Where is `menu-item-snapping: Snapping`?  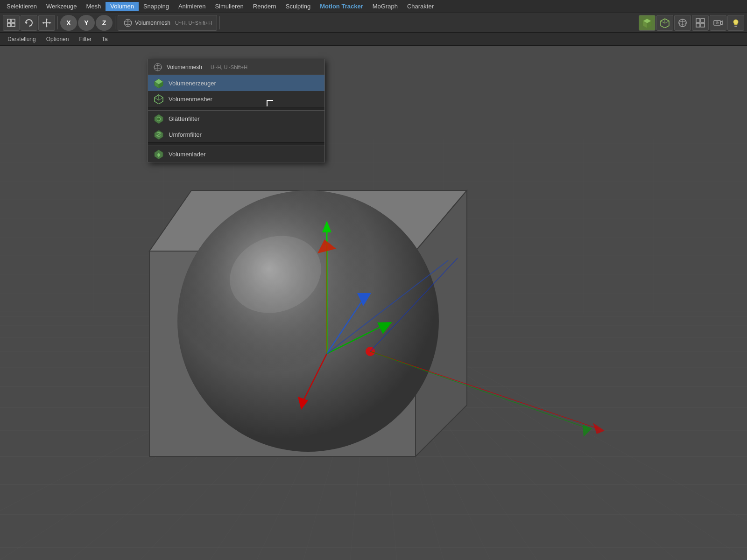
menu-item-snapping: Snapping is located at coordinates (156, 7).